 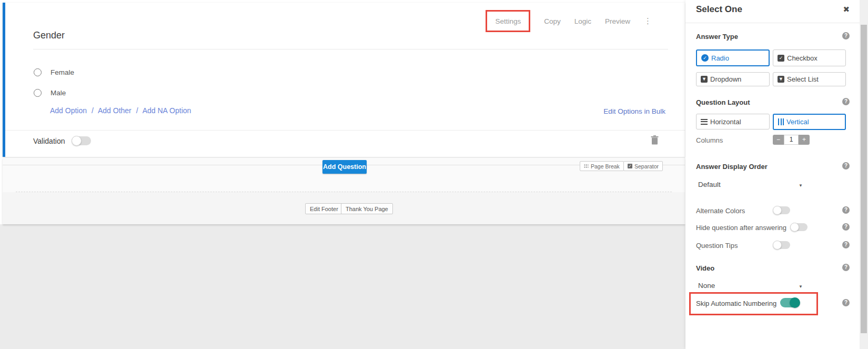 I want to click on horizontal-lines-icon, so click(x=704, y=122).